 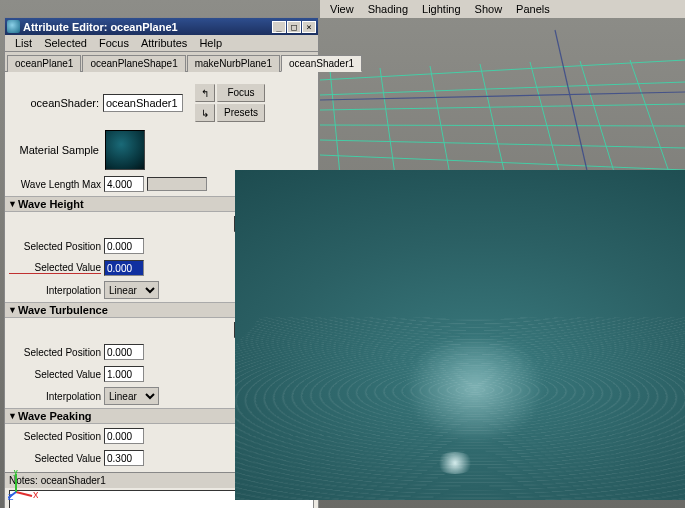 What do you see at coordinates (36, 494) in the screenshot?
I see `svg-text: x` at bounding box center [36, 494].